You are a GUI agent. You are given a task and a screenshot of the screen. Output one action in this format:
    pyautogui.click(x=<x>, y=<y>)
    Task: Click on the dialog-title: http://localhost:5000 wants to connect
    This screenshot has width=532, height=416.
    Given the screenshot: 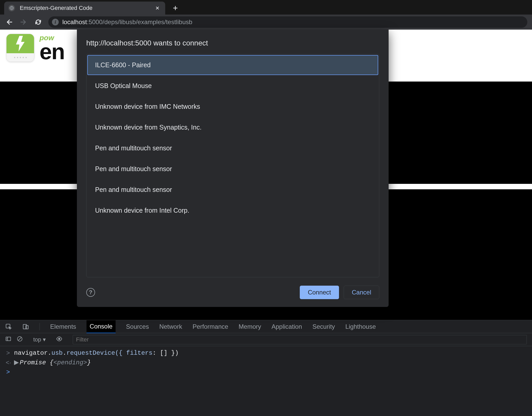 What is the action you would take?
    pyautogui.click(x=233, y=43)
    